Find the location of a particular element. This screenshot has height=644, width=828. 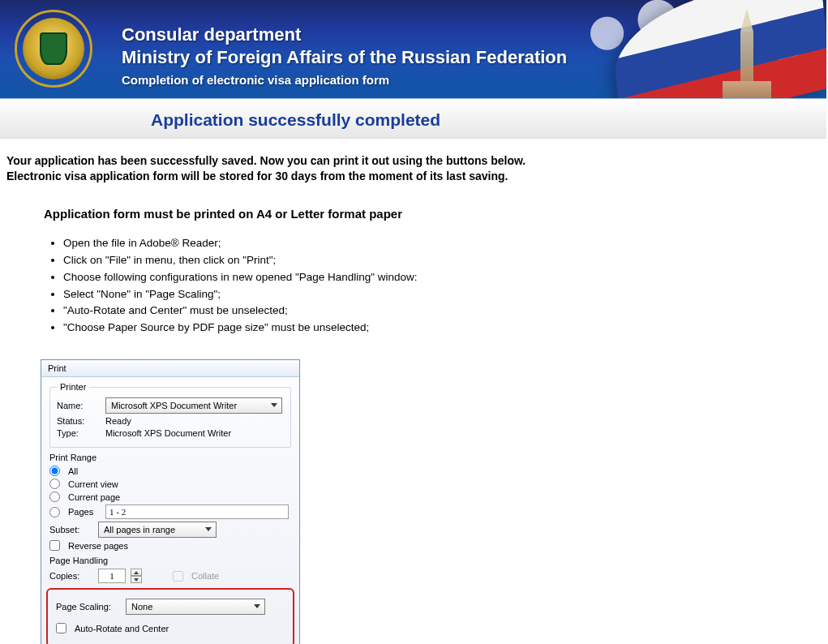

header-line-2: Ministry of Foreign Affairs of the Russi… is located at coordinates (344, 58).